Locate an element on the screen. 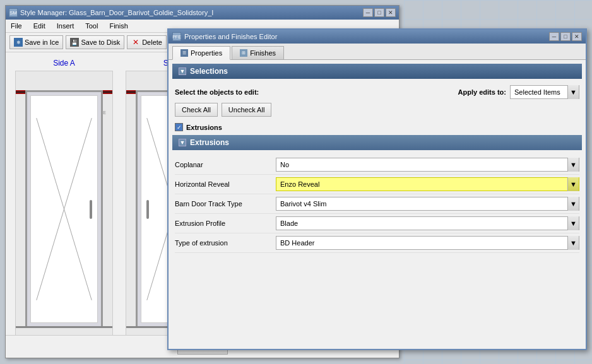 The height and width of the screenshot is (364, 592). check-buttons-row: Check All Uncheck All is located at coordinates (377, 112).